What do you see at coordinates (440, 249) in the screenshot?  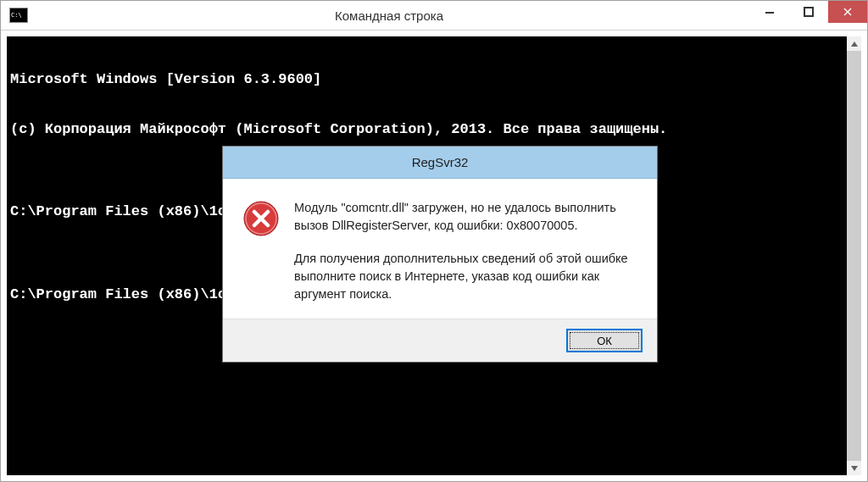 I see `dialog-body: Модуль "comcntr.dll" загружен, но не уда…` at bounding box center [440, 249].